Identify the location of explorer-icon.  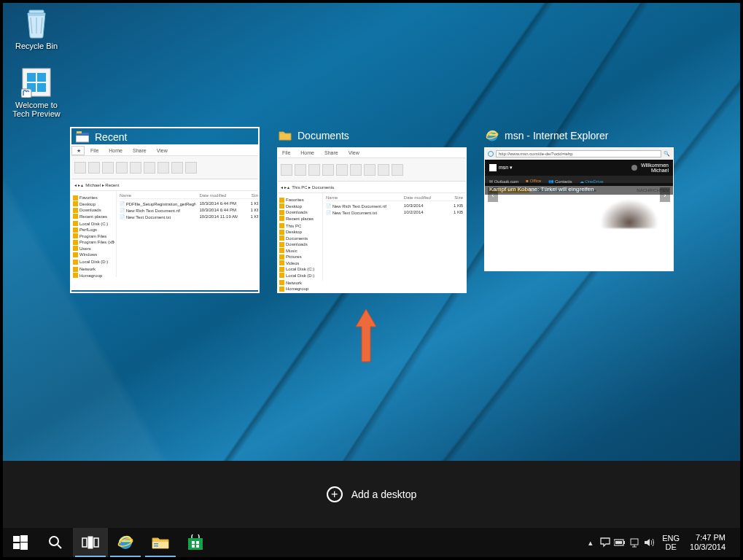
(82, 137).